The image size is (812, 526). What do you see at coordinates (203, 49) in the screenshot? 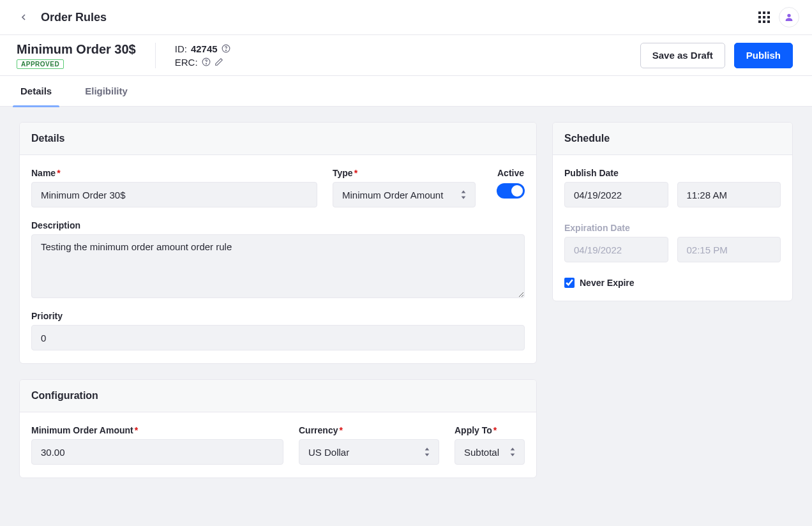
I see `id-row: ID: 42745` at bounding box center [203, 49].